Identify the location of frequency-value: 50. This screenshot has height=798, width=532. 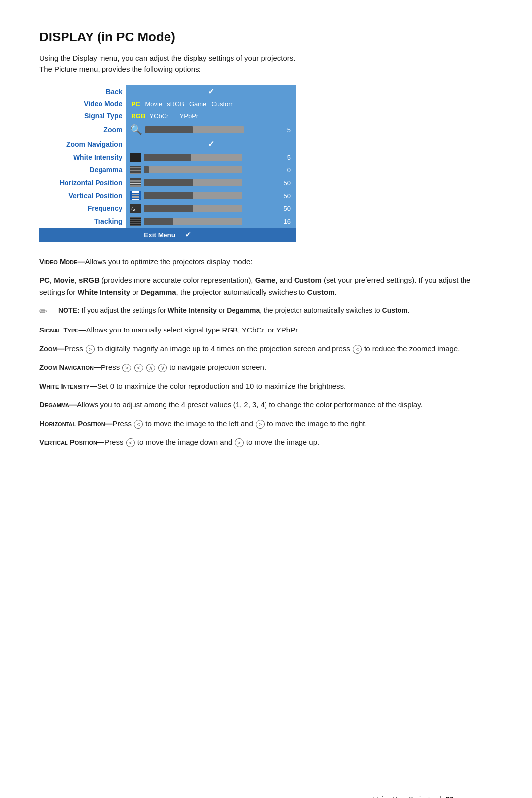
(286, 208).